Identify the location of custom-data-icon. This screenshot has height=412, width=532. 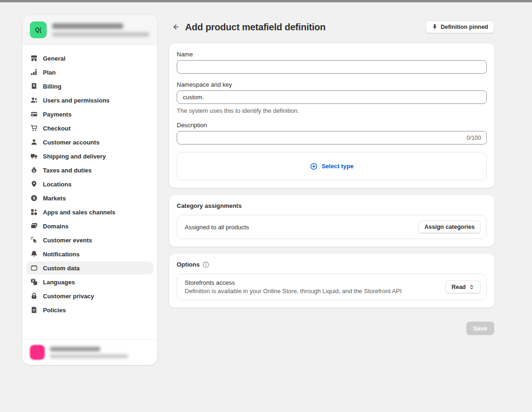
(34, 268).